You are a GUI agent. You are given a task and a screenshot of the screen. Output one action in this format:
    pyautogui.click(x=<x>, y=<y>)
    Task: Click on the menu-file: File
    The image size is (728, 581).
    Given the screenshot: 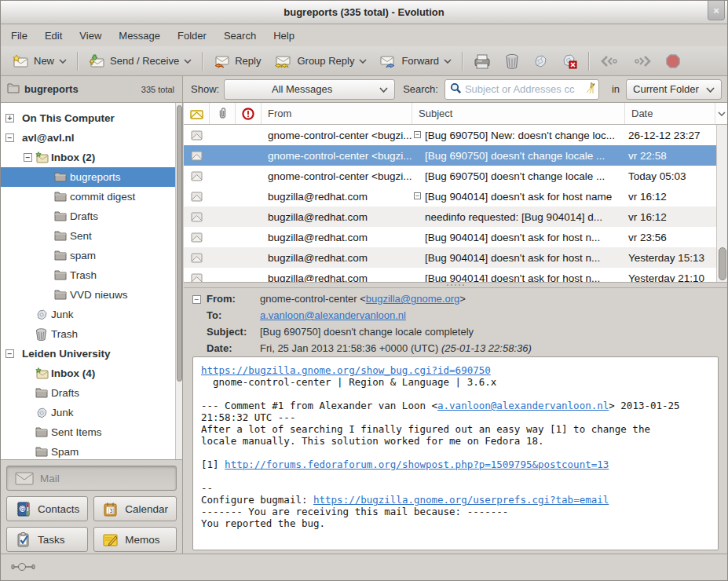 What is the action you would take?
    pyautogui.click(x=19, y=36)
    